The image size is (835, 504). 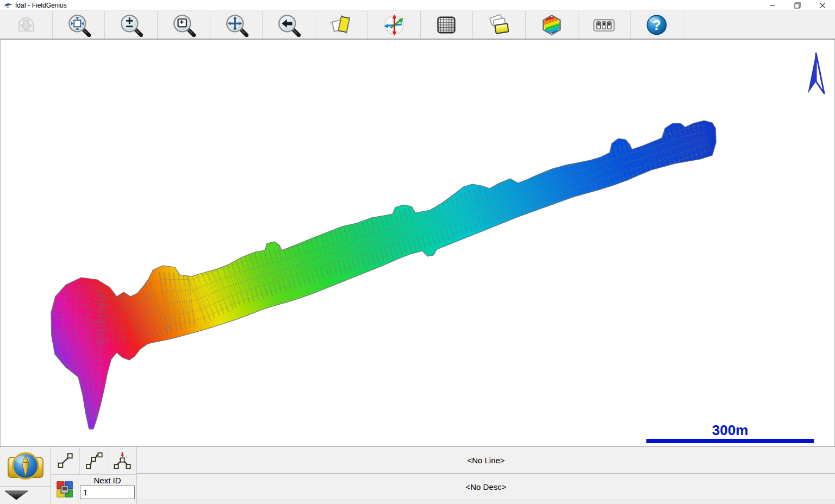 What do you see at coordinates (816, 73) in the screenshot?
I see `north-arrow-icon` at bounding box center [816, 73].